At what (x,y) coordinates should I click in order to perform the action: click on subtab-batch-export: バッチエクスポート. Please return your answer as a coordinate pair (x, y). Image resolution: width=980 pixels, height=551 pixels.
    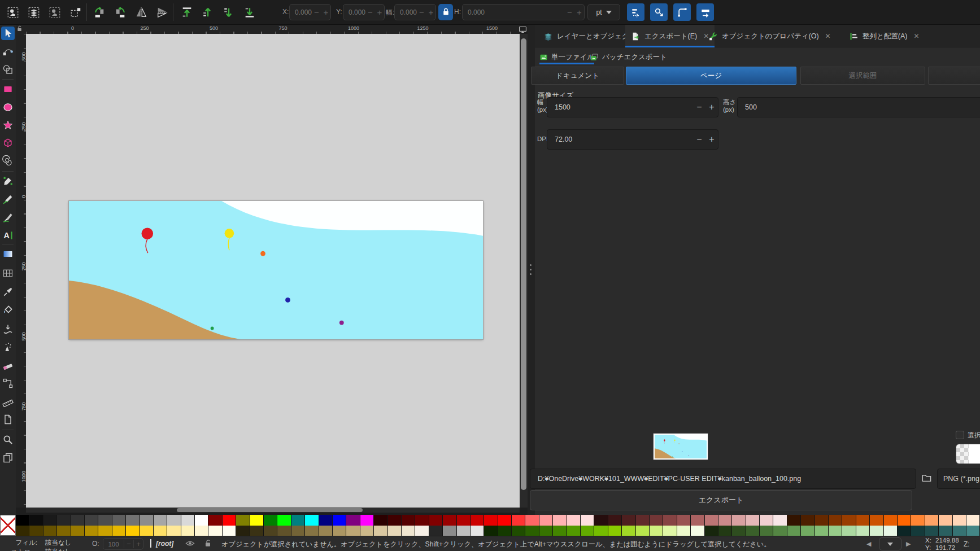
    Looking at the image, I should click on (629, 57).